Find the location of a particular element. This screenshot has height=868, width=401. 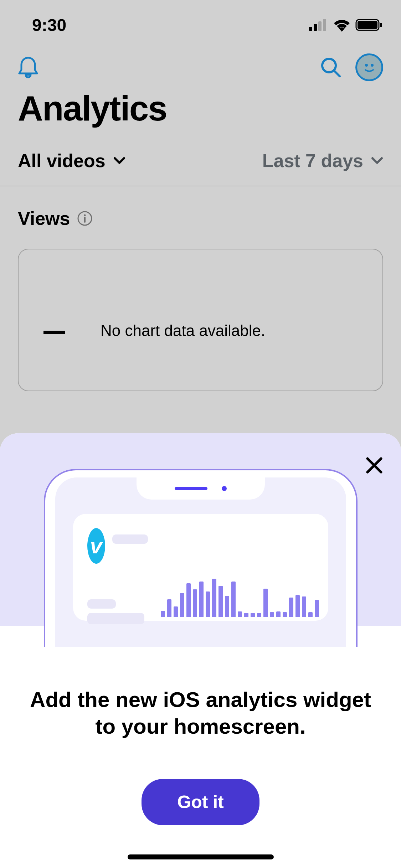

close-icon is located at coordinates (374, 465).